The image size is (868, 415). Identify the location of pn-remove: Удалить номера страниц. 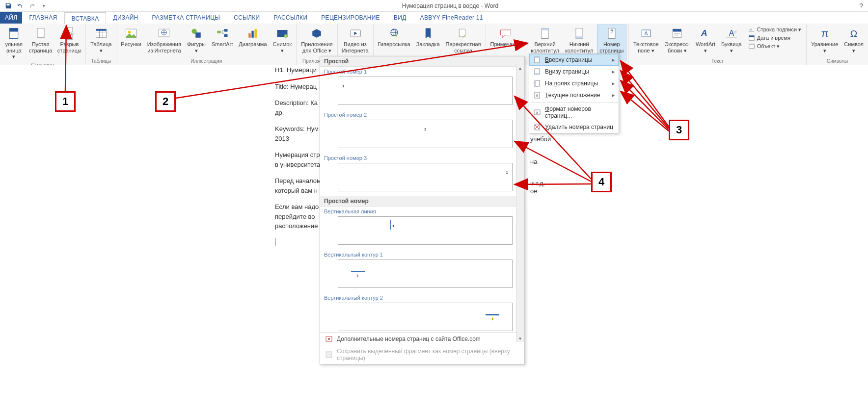
(574, 127).